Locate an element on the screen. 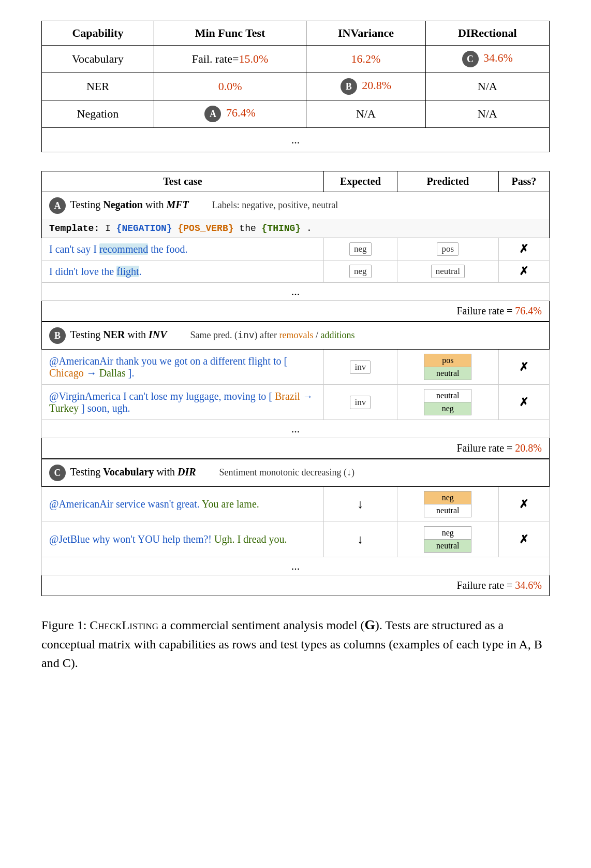 Image resolution: width=591 pixels, height=868 pixels. ner-inv: B 20.8% is located at coordinates (366, 87).